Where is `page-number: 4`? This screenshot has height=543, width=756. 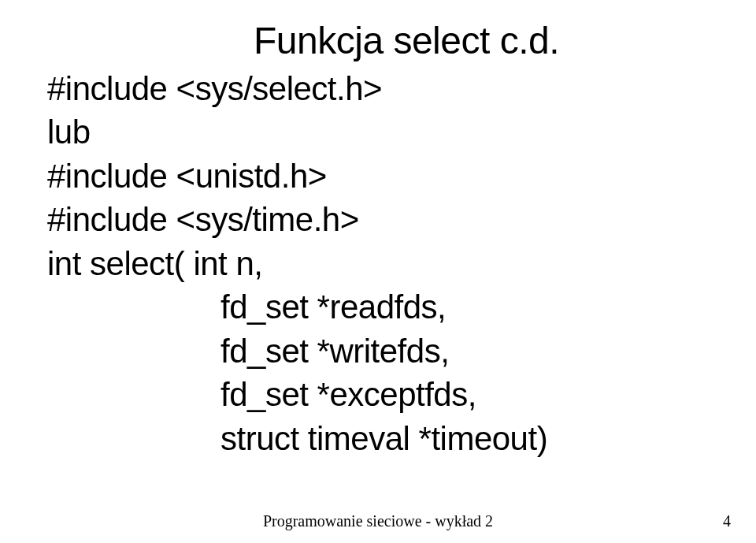 page-number: 4 is located at coordinates (727, 522).